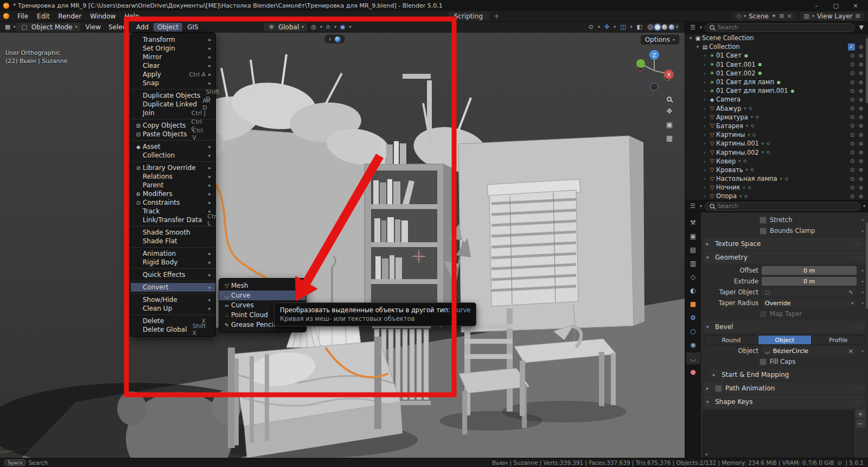 The height and width of the screenshot is (467, 868). Describe the element at coordinates (658, 27) in the screenshot. I see `solid-shading-icon` at that location.